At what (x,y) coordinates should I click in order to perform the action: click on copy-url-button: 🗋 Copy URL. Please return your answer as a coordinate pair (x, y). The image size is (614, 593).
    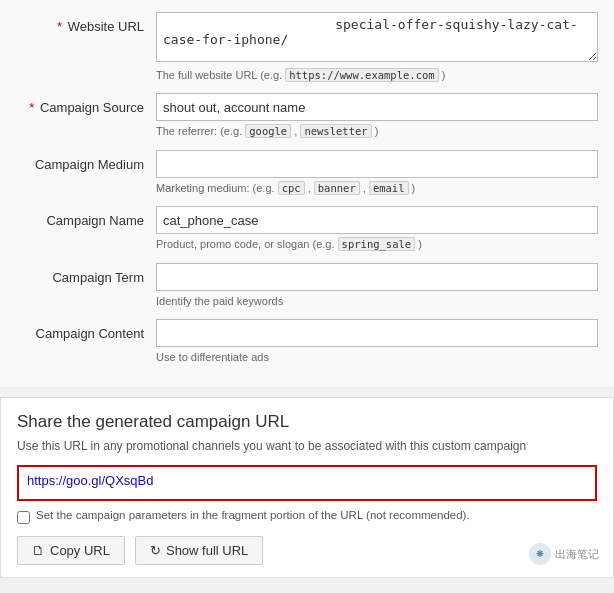
    Looking at the image, I should click on (71, 550).